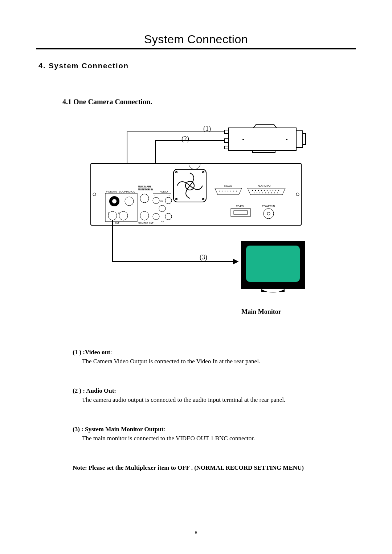 The image size is (392, 554). What do you see at coordinates (94, 391) in the screenshot?
I see `definition-label: (2 ) : Audio Out:` at bounding box center [94, 391].